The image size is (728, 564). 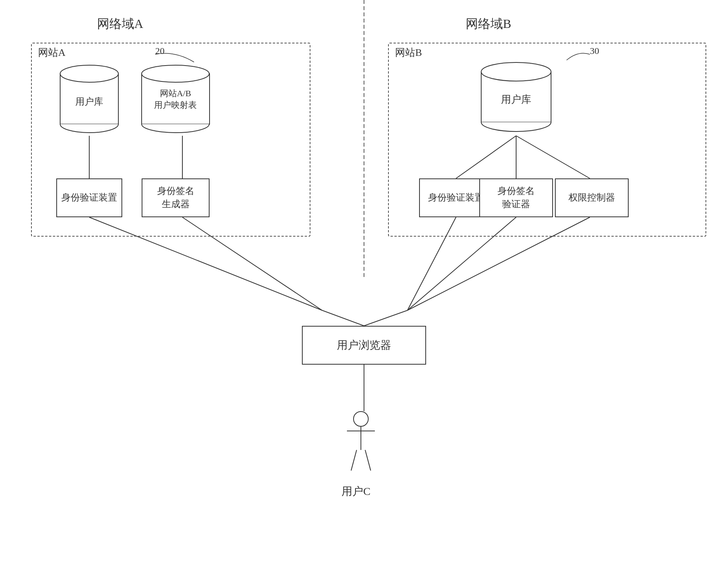 What do you see at coordinates (175, 93) in the screenshot?
I see `svg-text: 网站A/B` at bounding box center [175, 93].